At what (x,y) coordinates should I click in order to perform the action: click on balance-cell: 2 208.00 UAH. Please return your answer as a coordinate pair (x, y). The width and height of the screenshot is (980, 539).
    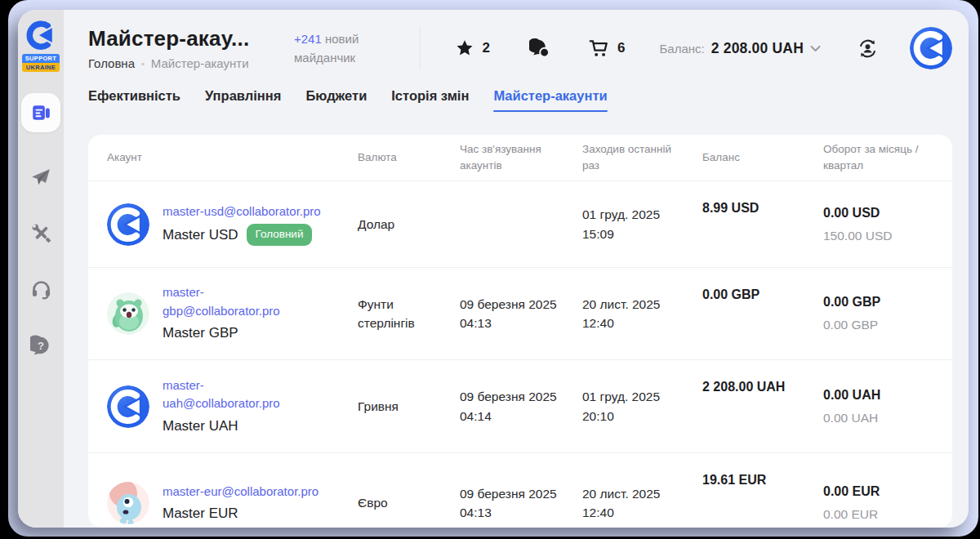
    Looking at the image, I should click on (763, 379).